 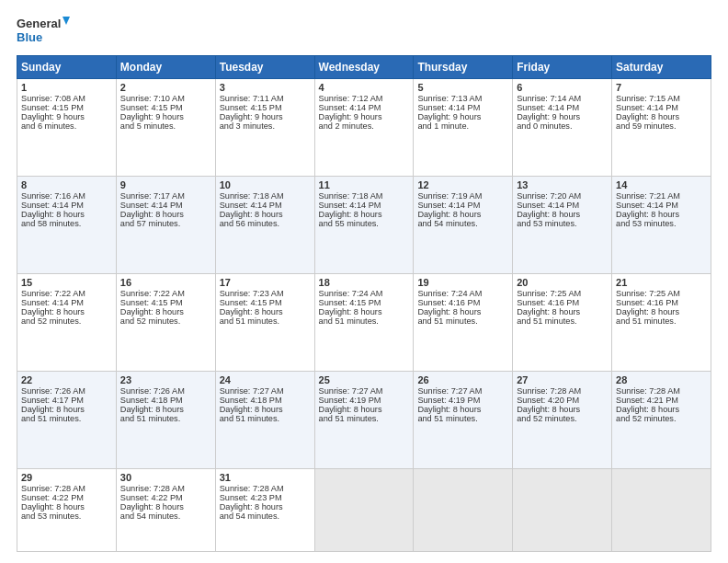 What do you see at coordinates (463, 224) in the screenshot?
I see `calendar-cell: 12Sunrise: 7:19 AMSunset: 4:14 PMDayligh…` at bounding box center [463, 224].